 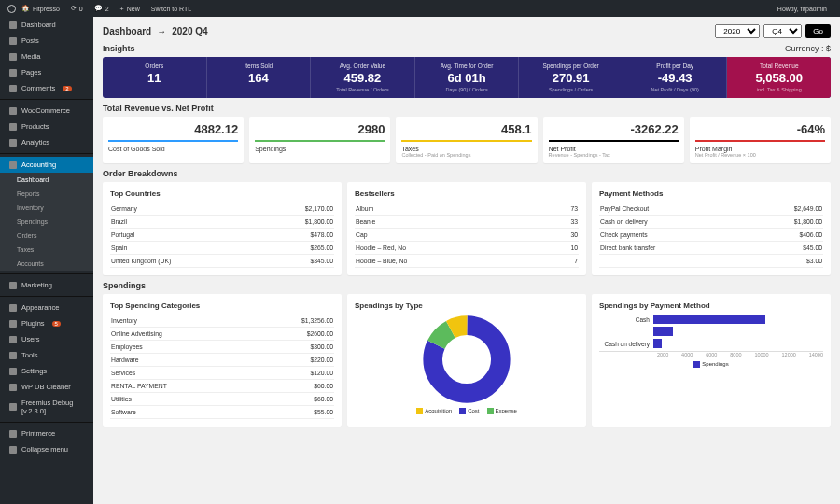 I want to click on sidebar-subitem: Reports, so click(x=47, y=194).